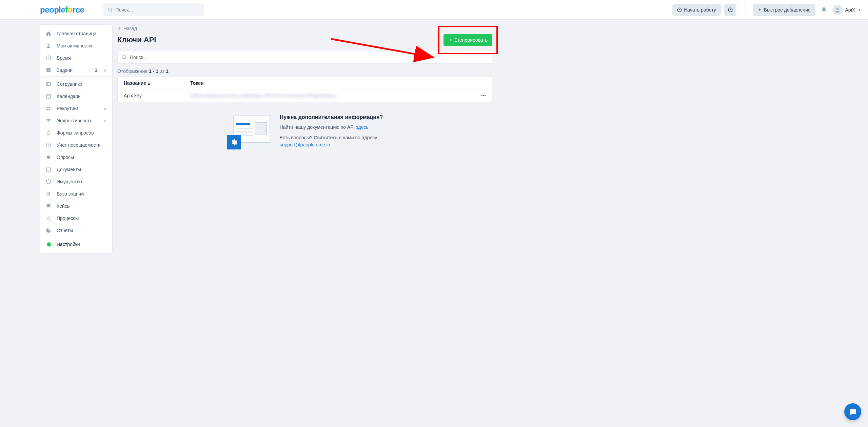 The width and height of the screenshot is (868, 427). What do you see at coordinates (305, 96) in the screenshot?
I see `table-row: Apix key x3Dmc7QHptuwTCkJLx24MJKQLn7RTVF…` at bounding box center [305, 96].